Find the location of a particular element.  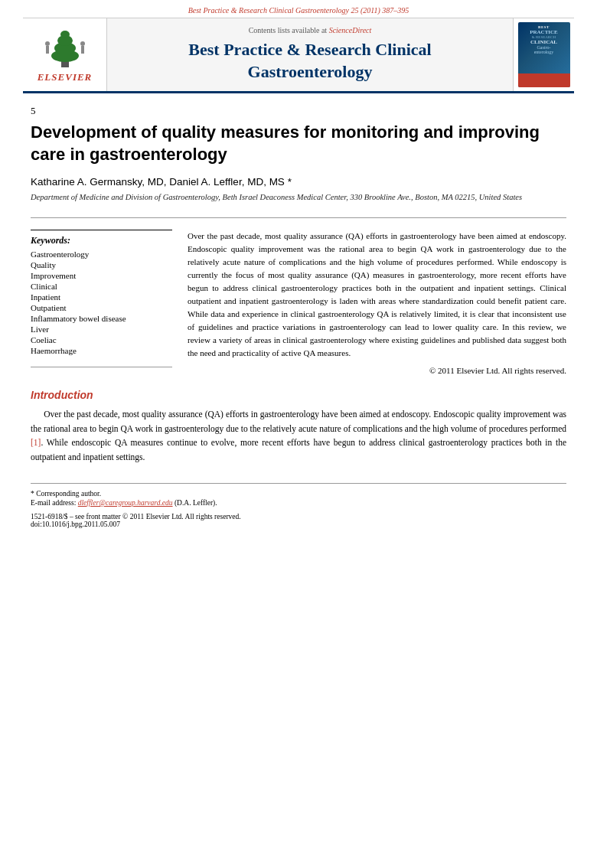

contents-line: Contents lists available at ScienceDirec… is located at coordinates (311, 31).